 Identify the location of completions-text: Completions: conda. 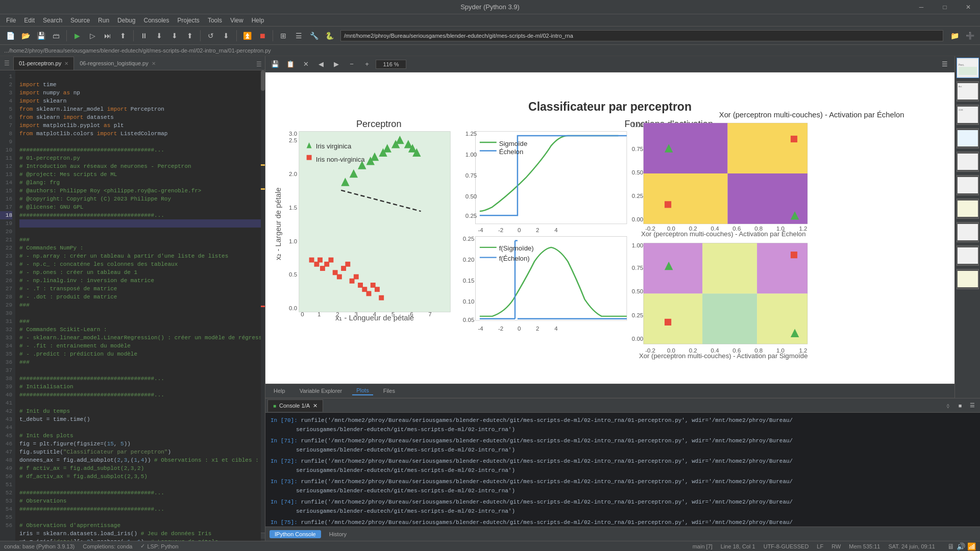
(107, 546).